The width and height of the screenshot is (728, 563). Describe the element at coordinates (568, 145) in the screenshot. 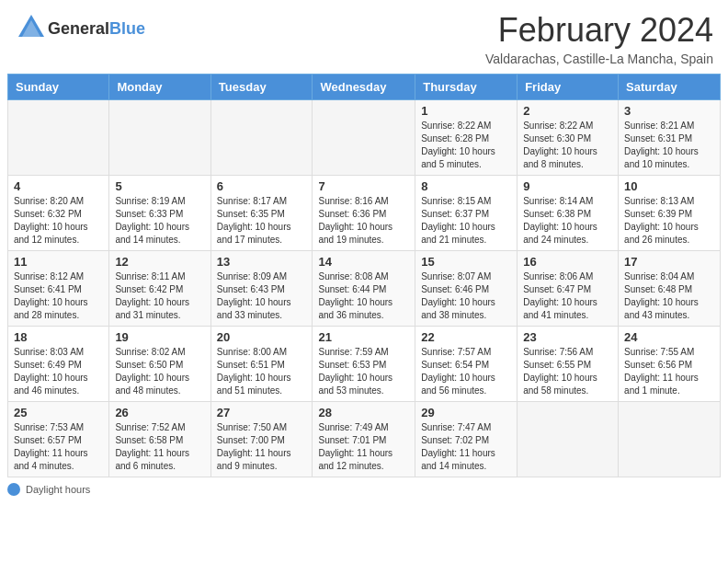

I see `day-info: Sunrise: 8:22 AM Sunset: 6:30 PM Dayligh…` at that location.